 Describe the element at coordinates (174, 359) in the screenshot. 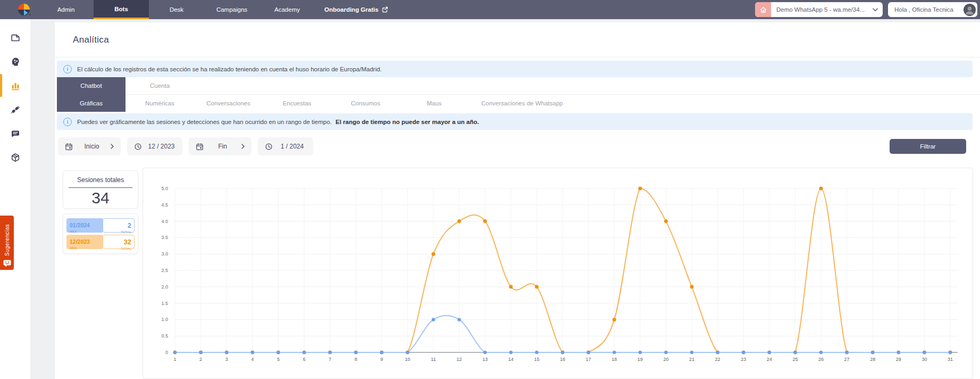

I see `svg-text: 1` at that location.